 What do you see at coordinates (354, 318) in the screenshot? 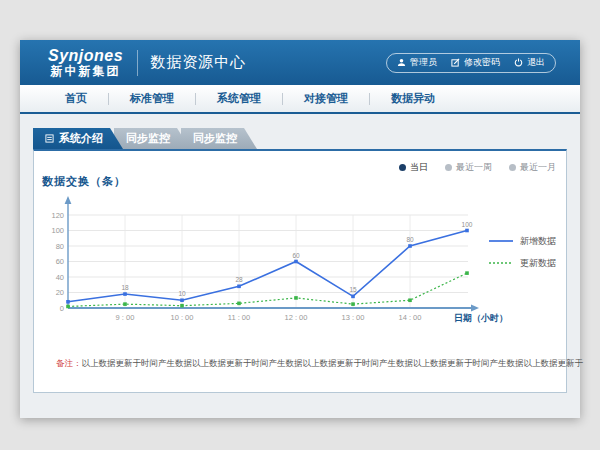
I see `svg-text: 13 : 00` at bounding box center [354, 318].